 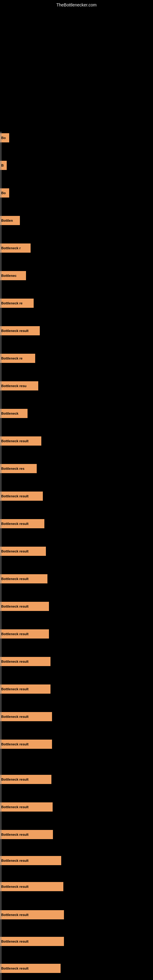 What do you see at coordinates (15, 248) in the screenshot?
I see `bar-item: Bottleneck r` at bounding box center [15, 248].